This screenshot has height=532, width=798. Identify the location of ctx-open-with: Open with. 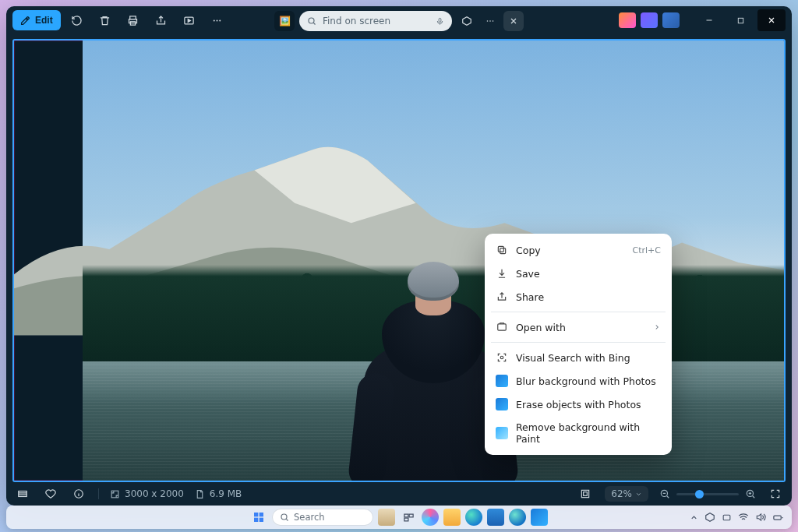
(578, 327).